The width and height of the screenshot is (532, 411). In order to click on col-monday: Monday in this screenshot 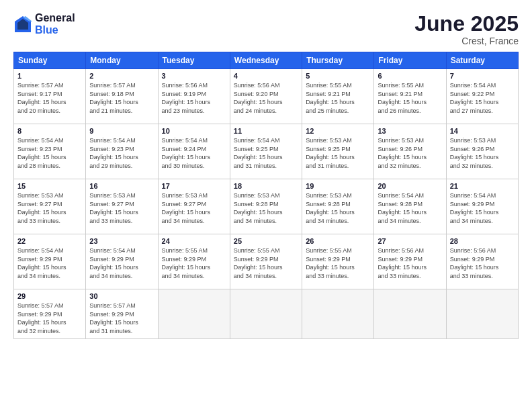, I will do `click(122, 60)`.